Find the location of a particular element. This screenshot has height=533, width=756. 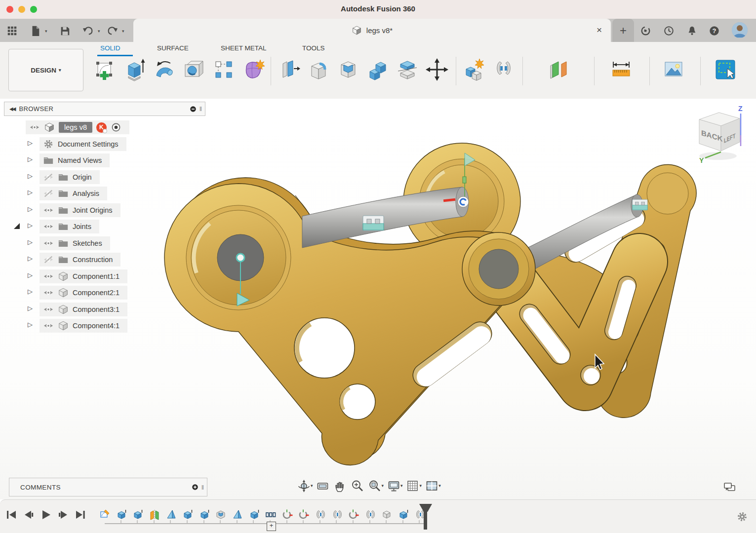

construction-plane-button is located at coordinates (558, 70).